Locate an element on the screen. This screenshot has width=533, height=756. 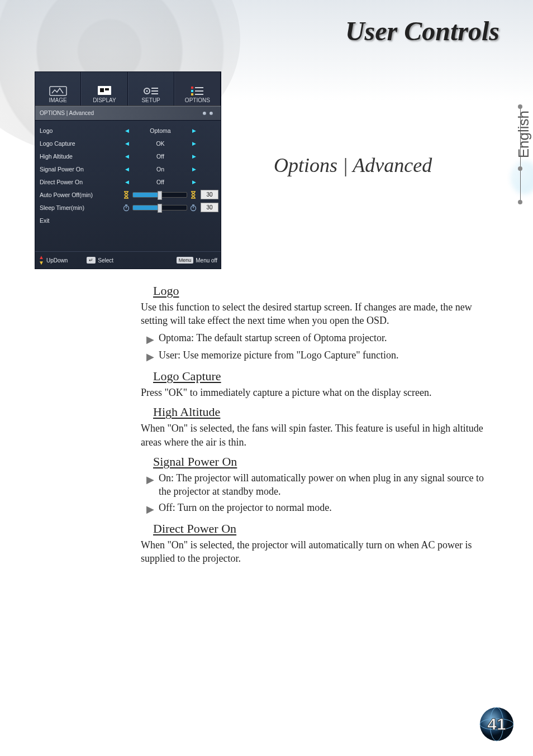
osd-row-label: Signal Power On is located at coordinates (81, 169).